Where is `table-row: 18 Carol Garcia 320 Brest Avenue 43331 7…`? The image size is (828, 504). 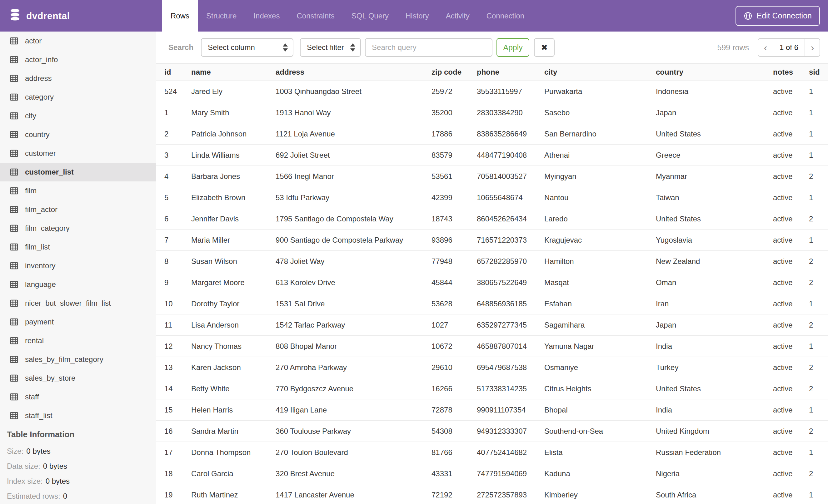
table-row: 18 Carol Garcia 320 Brest Avenue 43331 7… is located at coordinates (492, 473).